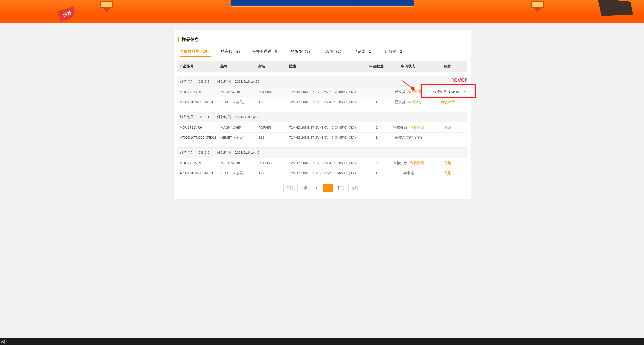  What do you see at coordinates (107, 7) in the screenshot?
I see `medal-left-icon` at bounding box center [107, 7].